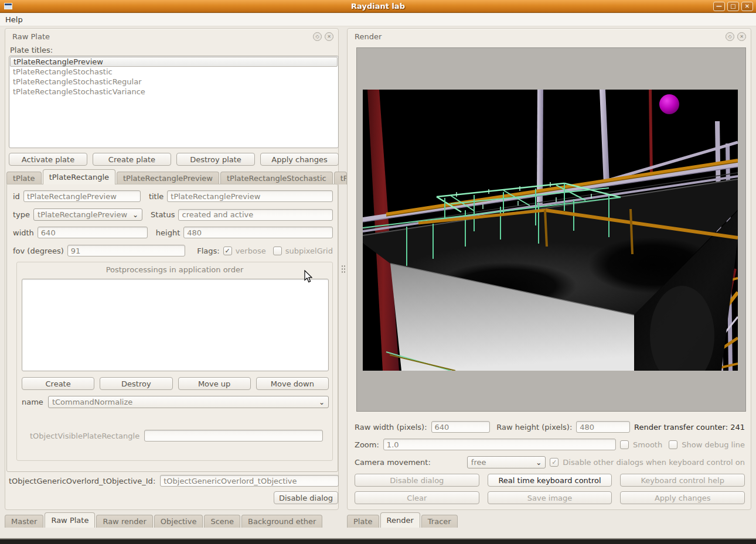 The height and width of the screenshot is (544, 756). I want to click on status-label: Status, so click(163, 214).